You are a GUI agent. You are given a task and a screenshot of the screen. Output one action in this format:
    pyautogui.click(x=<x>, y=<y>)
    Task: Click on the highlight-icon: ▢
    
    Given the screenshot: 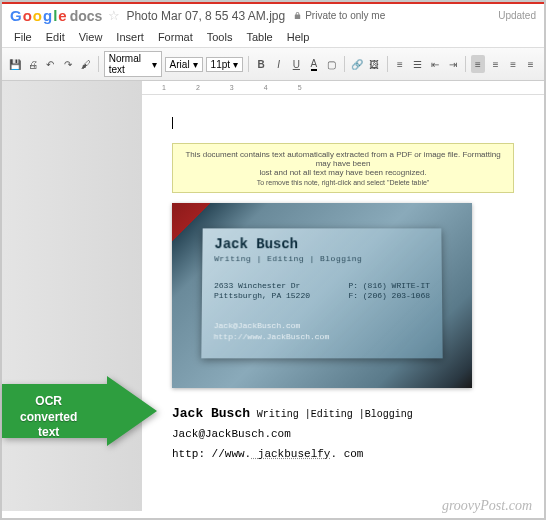 What is the action you would take?
    pyautogui.click(x=332, y=64)
    